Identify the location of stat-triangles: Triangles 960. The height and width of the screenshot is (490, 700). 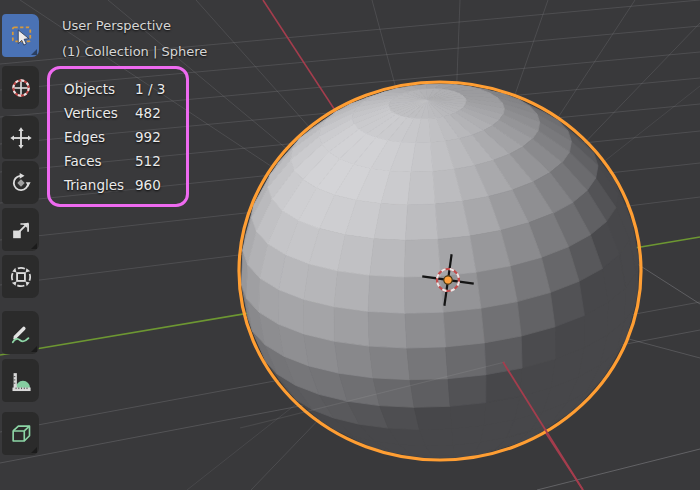
(125, 185).